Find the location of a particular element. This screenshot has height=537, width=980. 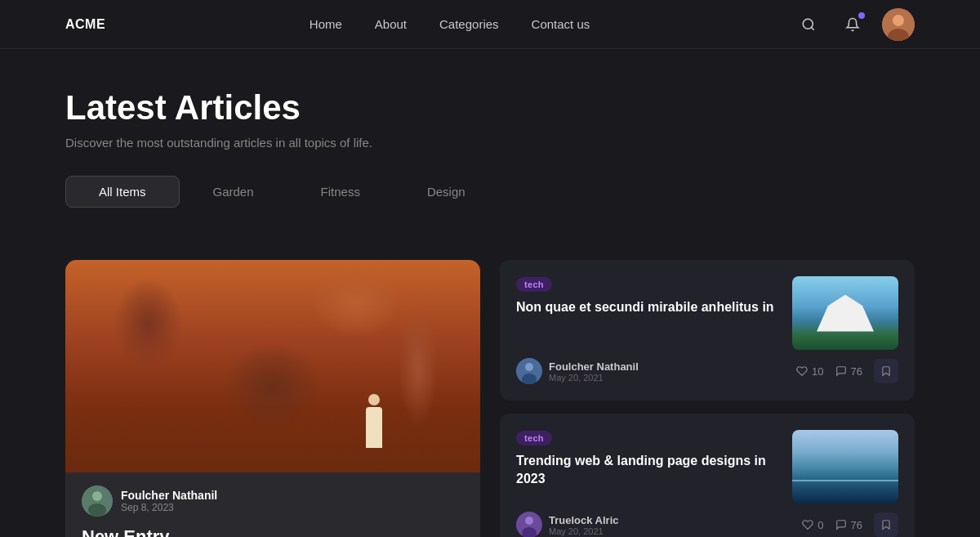

page-title: Latest Articles is located at coordinates (490, 108).